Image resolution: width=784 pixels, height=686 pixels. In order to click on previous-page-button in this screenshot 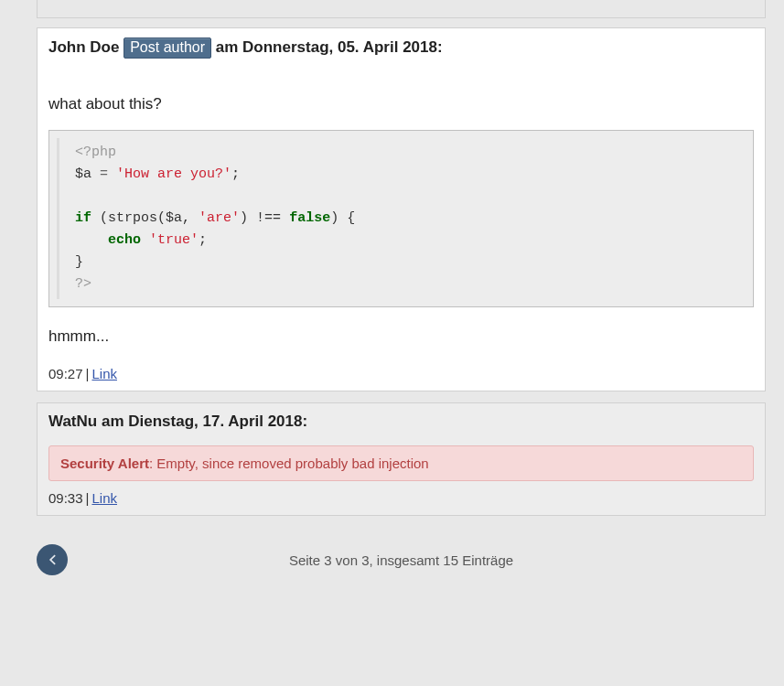, I will do `click(52, 560)`.